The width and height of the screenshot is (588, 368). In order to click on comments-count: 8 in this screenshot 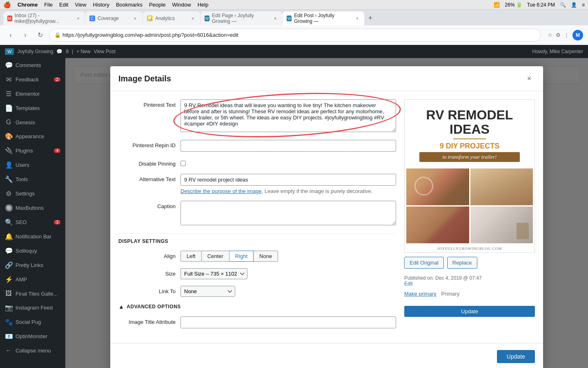, I will do `click(67, 52)`.